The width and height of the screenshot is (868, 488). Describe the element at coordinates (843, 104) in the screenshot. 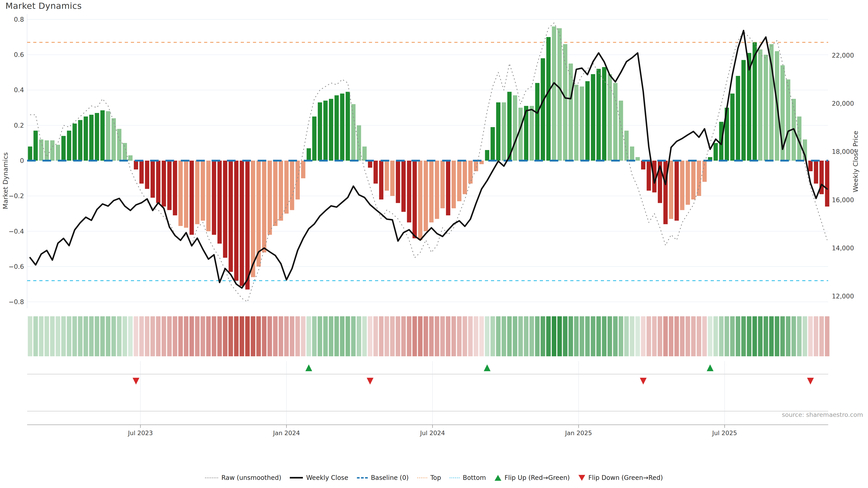

I see `y-right-tick-label: 20,000` at that location.